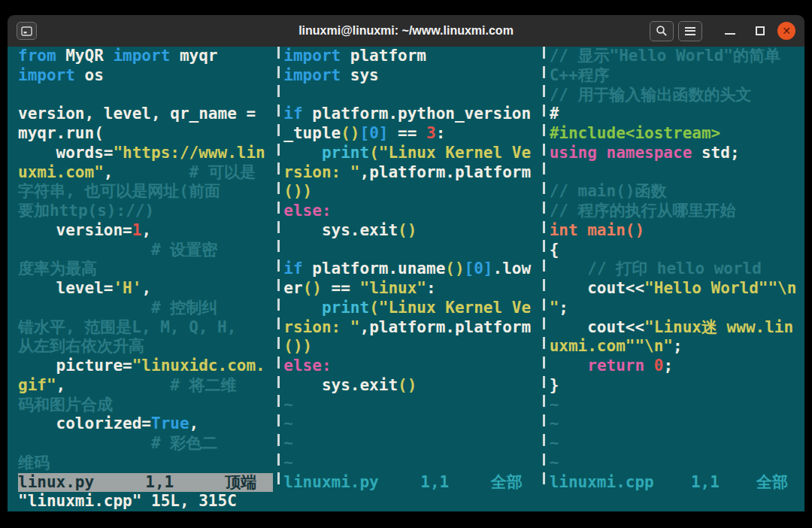  Describe the element at coordinates (127, 327) in the screenshot. I see `code-token: 错水平, 范围是L, M, Q, H,` at that location.